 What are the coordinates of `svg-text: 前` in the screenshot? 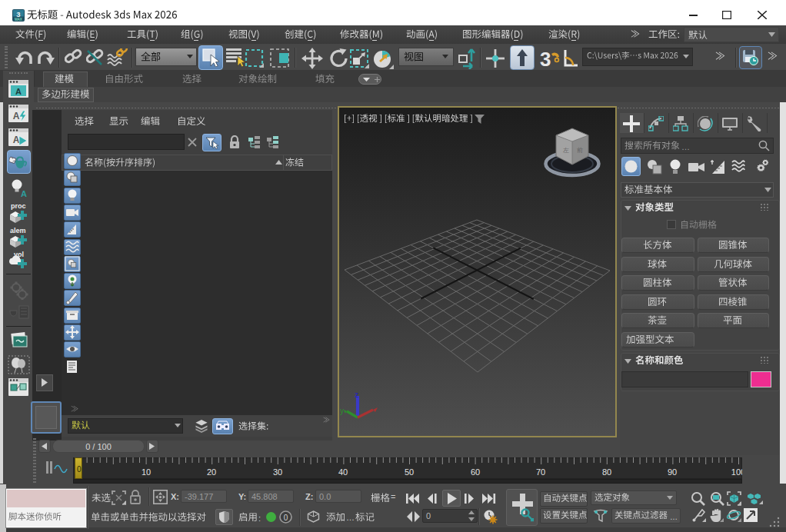 It's located at (580, 151).